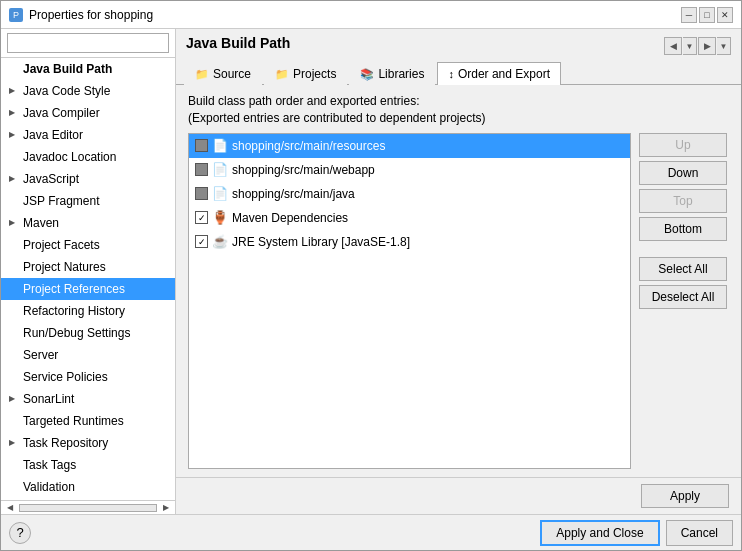 Image resolution: width=742 pixels, height=551 pixels. Describe the element at coordinates (88, 443) in the screenshot. I see `sidebar-item-task-repository: ▶Task Repository` at that location.